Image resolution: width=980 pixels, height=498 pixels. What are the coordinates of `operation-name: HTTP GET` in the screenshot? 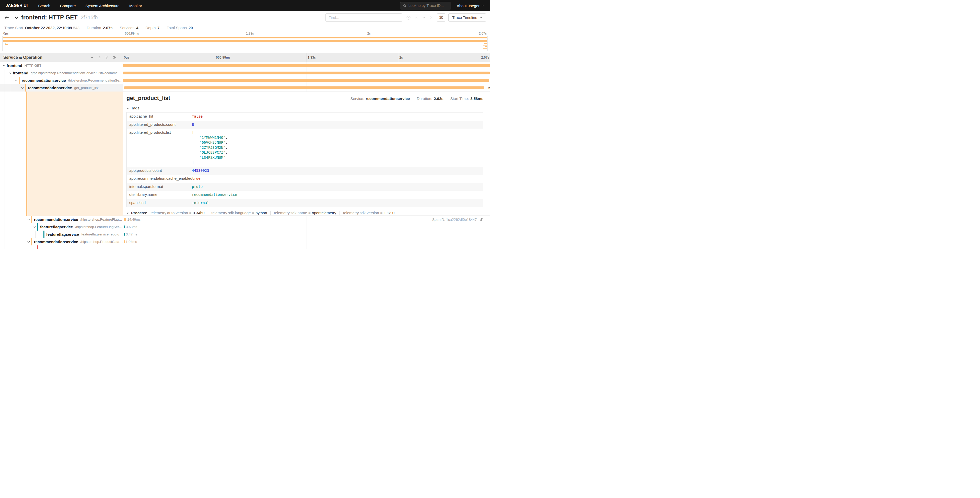 It's located at (33, 65).